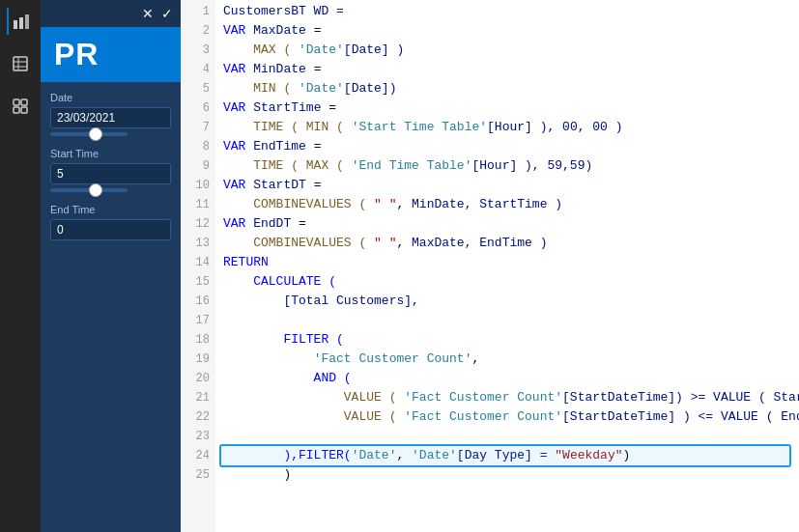  I want to click on line-number: 3, so click(195, 50).